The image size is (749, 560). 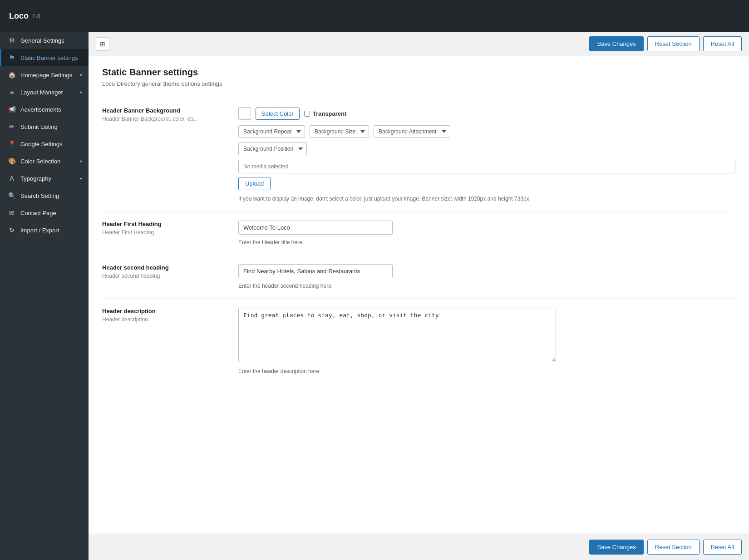 What do you see at coordinates (51, 144) in the screenshot?
I see `sidebar-label-google-settings: Google Settings` at bounding box center [51, 144].